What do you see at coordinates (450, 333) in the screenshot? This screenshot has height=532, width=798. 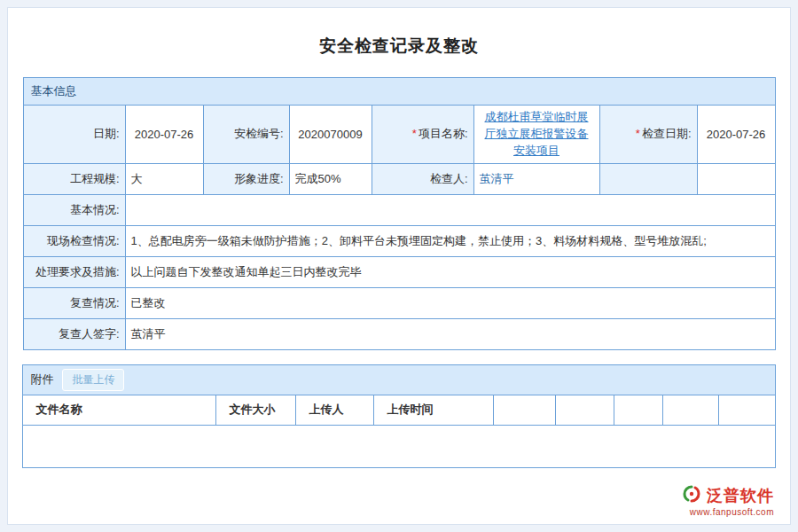 I see `review-sign-value: 茧清平` at bounding box center [450, 333].